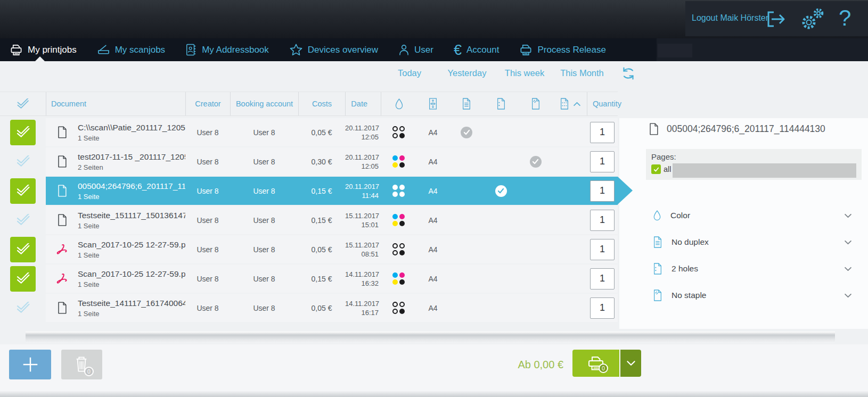 This screenshot has height=397, width=868. What do you see at coordinates (476, 50) in the screenshot?
I see `tab-account: € Account` at bounding box center [476, 50].